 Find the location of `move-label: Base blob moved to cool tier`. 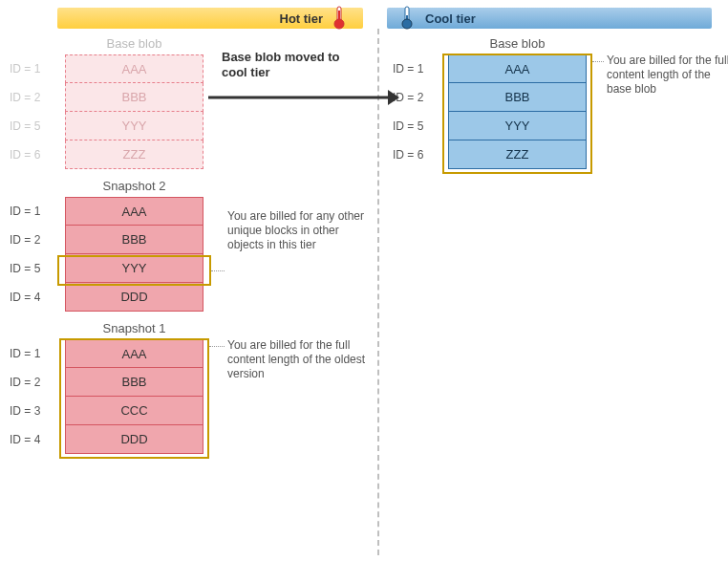

move-label: Base blob moved to cool tier is located at coordinates (289, 65).